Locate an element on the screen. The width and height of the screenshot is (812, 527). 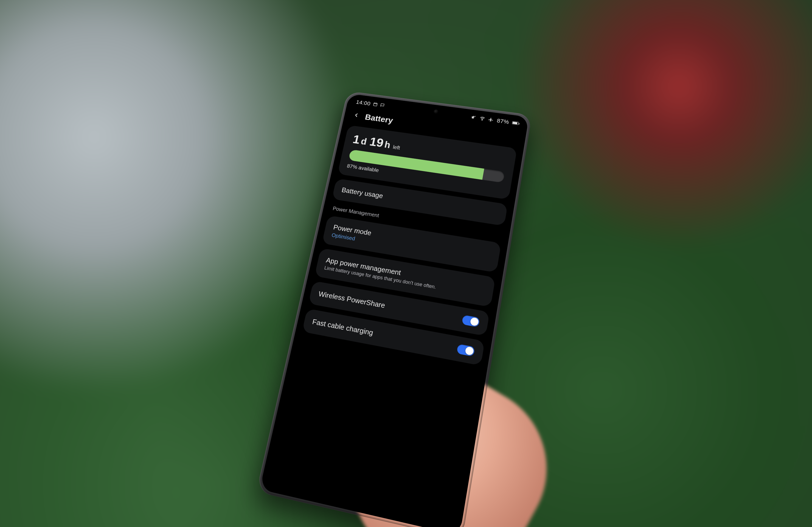
fast-charging-toggle is located at coordinates (466, 350).